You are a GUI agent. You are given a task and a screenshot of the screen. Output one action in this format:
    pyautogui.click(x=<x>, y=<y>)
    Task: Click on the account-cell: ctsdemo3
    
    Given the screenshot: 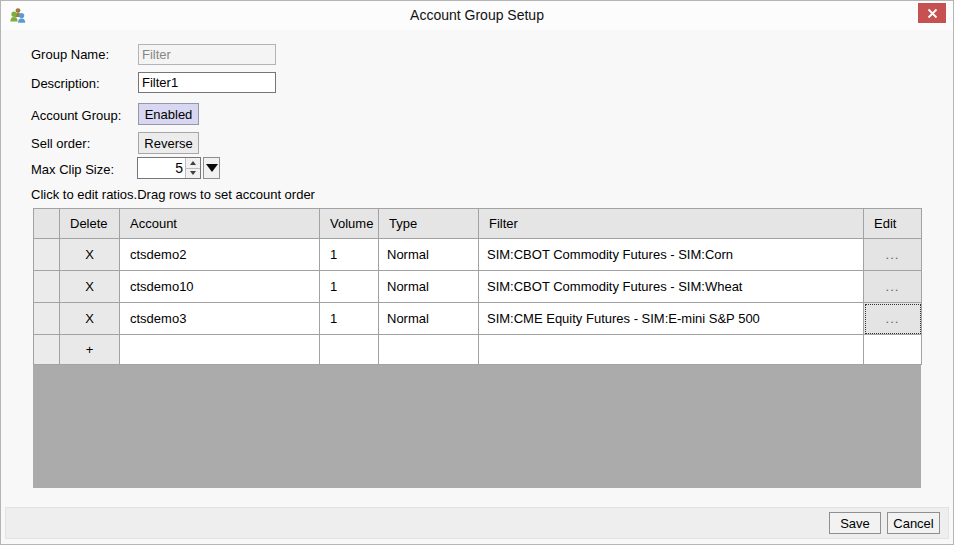 What is the action you would take?
    pyautogui.click(x=220, y=319)
    